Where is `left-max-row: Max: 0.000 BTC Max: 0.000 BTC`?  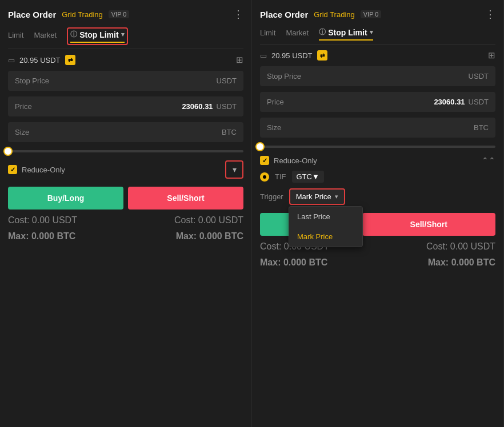
left-max-row: Max: 0.000 BTC Max: 0.000 BTC is located at coordinates (126, 236).